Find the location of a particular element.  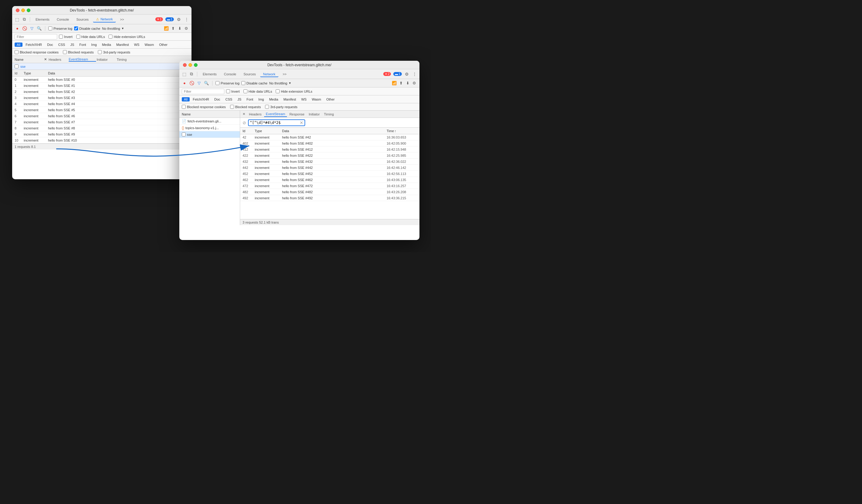

device-icon-2: ⧉ is located at coordinates (192, 74).